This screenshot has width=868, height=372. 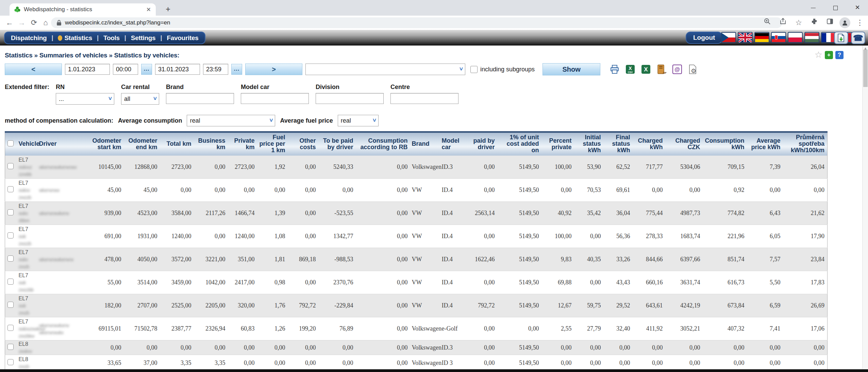 I want to click on date-from-picker-button: ..., so click(x=147, y=69).